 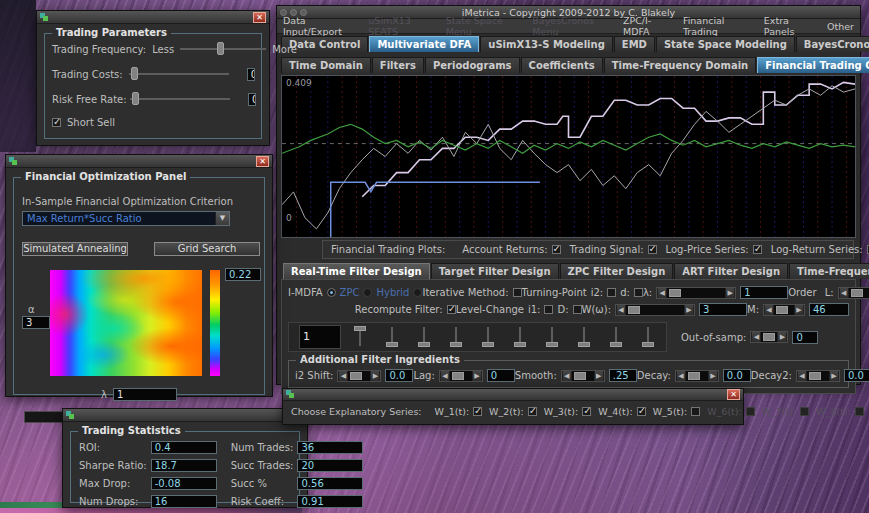 I want to click on tab-emd: EMD, so click(x=634, y=44).